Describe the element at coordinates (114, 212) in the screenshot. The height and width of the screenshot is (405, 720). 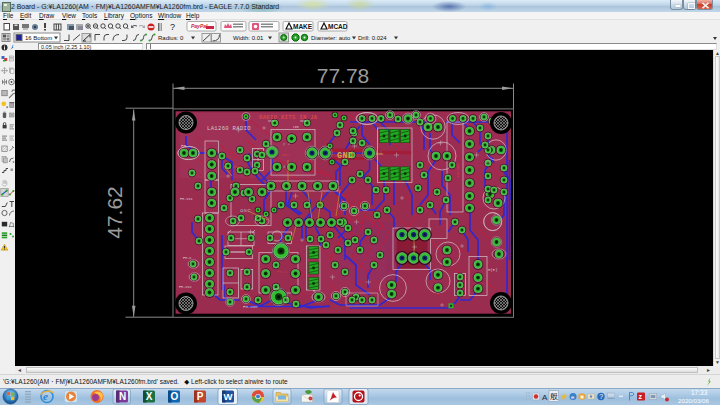
I see `svg-text: 47.62` at that location.